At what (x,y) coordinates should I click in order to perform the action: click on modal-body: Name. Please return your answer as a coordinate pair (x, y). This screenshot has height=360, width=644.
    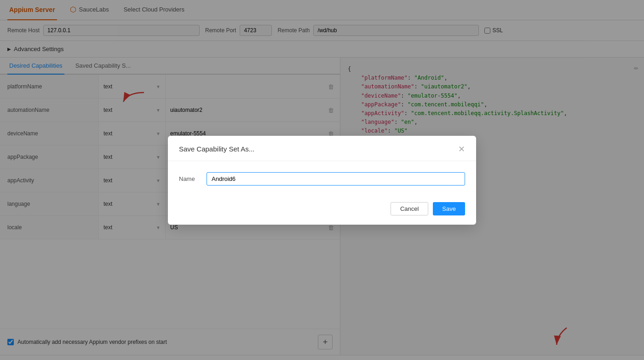
    Looking at the image, I should click on (322, 179).